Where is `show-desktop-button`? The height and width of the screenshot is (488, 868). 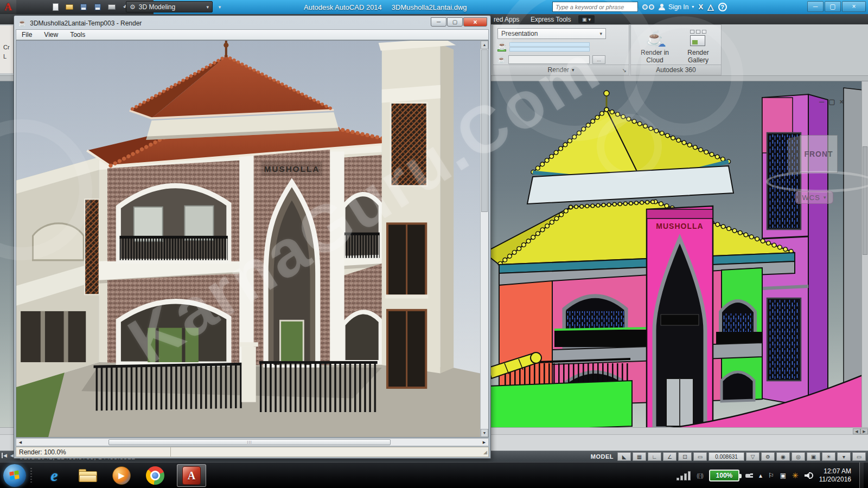
show-desktop-button is located at coordinates (861, 475).